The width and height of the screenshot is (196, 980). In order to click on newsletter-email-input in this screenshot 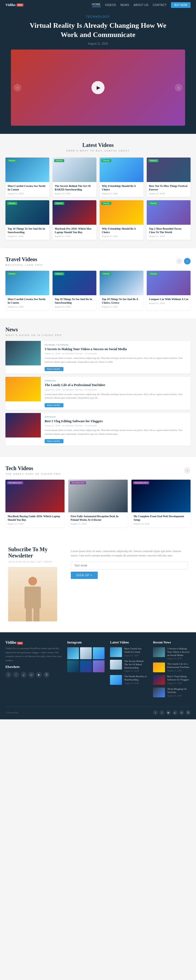, I will do `click(129, 565)`.